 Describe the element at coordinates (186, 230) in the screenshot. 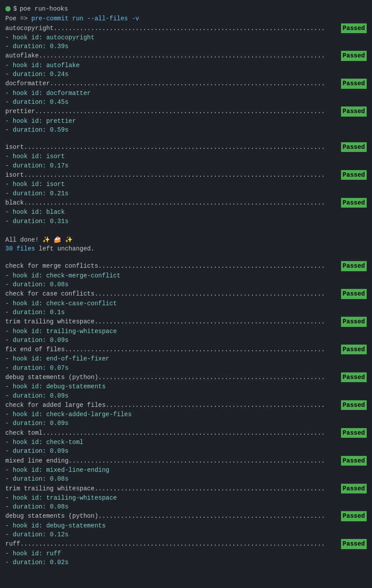

I see `spacer-after-black` at that location.